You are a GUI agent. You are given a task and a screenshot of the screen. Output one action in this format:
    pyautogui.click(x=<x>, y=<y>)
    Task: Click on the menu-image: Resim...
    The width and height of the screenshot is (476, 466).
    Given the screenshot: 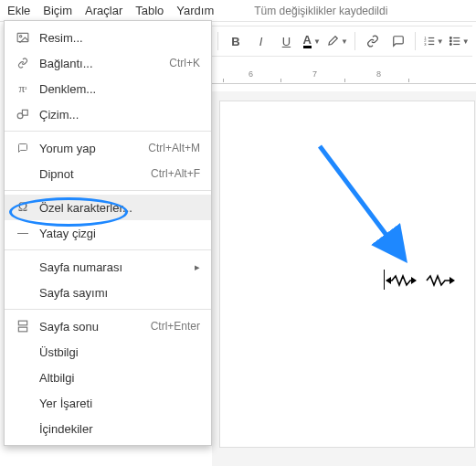 What is the action you would take?
    pyautogui.click(x=108, y=37)
    